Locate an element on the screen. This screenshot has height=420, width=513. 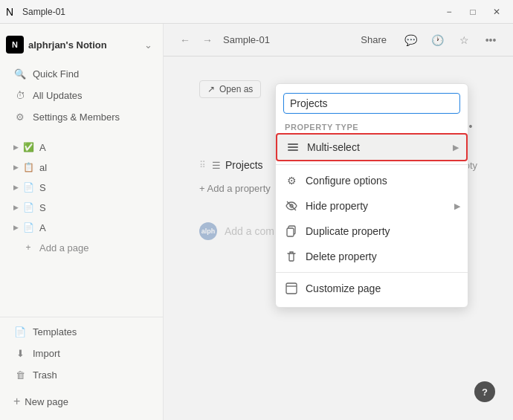
window-title: Sample-01 is located at coordinates (230, 12).